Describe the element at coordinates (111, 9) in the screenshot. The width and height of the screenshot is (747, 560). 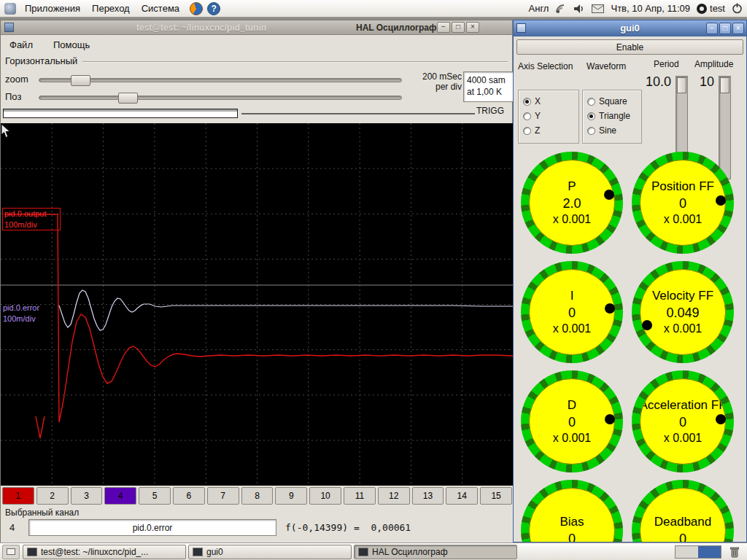
I see `menu-places: Переход` at that location.